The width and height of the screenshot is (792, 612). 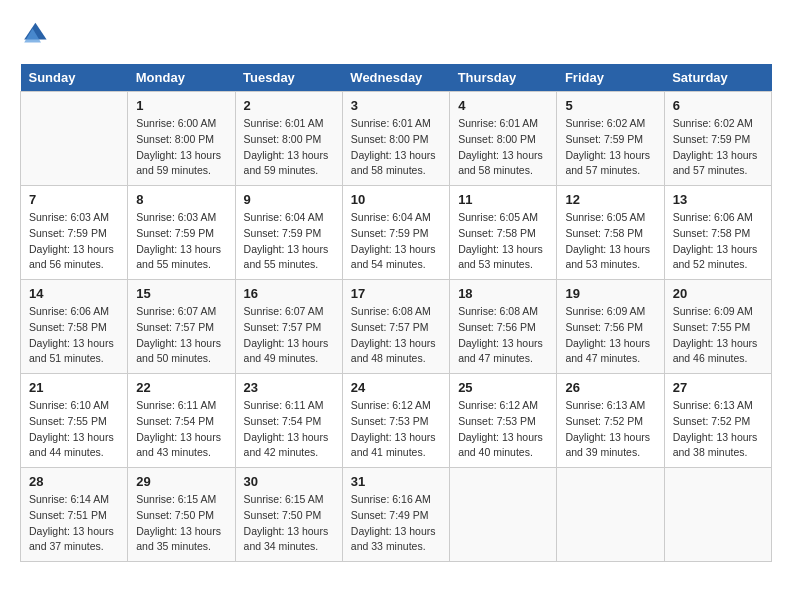 What do you see at coordinates (396, 139) in the screenshot?
I see `calendar-cell: 3Sunrise: 6:01 AMSunset: 8:00 PMDaylight…` at bounding box center [396, 139].